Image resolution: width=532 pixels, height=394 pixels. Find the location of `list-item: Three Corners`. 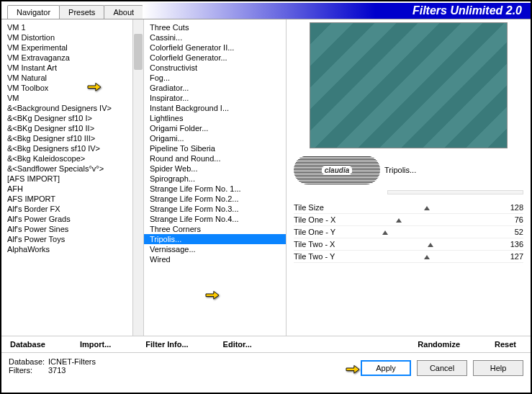

list-item: Three Corners is located at coordinates (215, 229).